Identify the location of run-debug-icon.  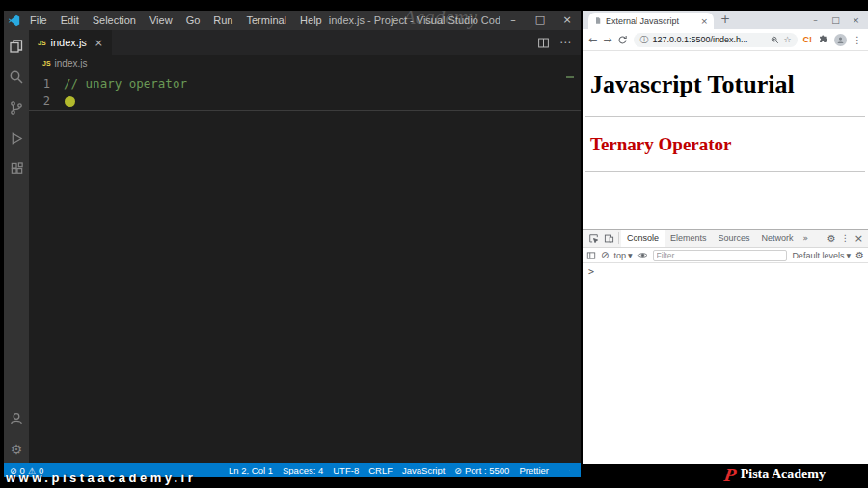
(17, 139).